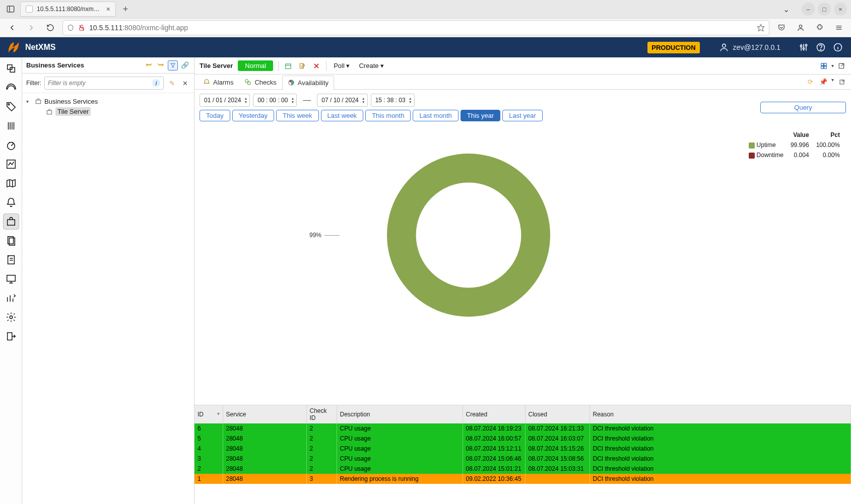 This screenshot has width=851, height=504. Describe the element at coordinates (185, 65) in the screenshot. I see `link-icon: 🔗` at that location.